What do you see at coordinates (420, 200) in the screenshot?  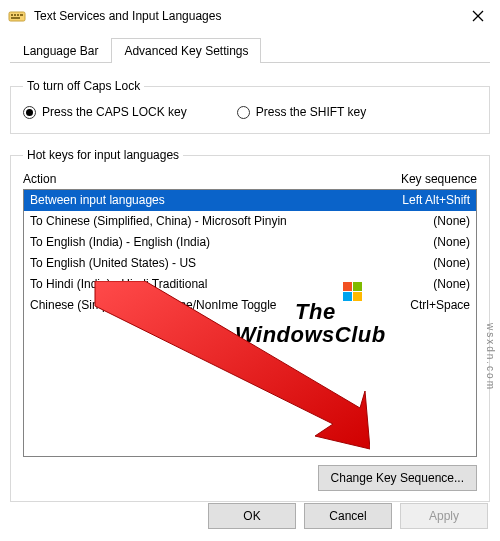 I see `list-seq: Left Alt+Shift` at bounding box center [420, 200].